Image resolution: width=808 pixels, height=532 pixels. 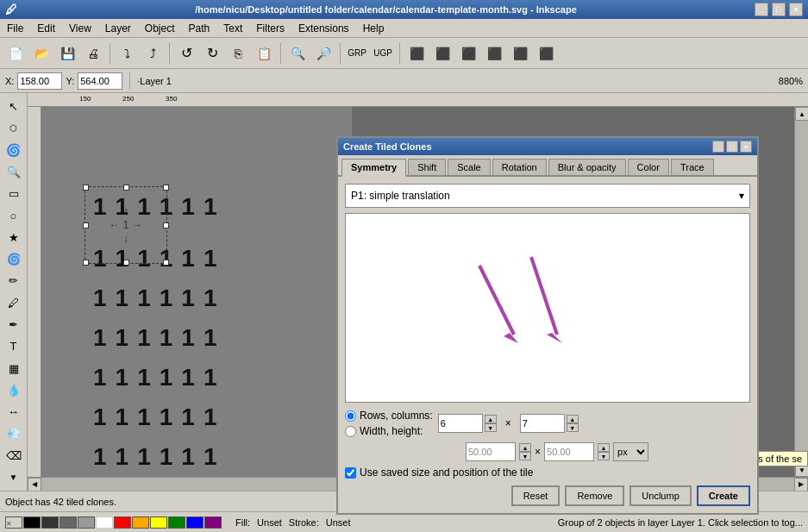 What do you see at coordinates (14, 128) in the screenshot?
I see `node-tool: ⬡` at bounding box center [14, 128].